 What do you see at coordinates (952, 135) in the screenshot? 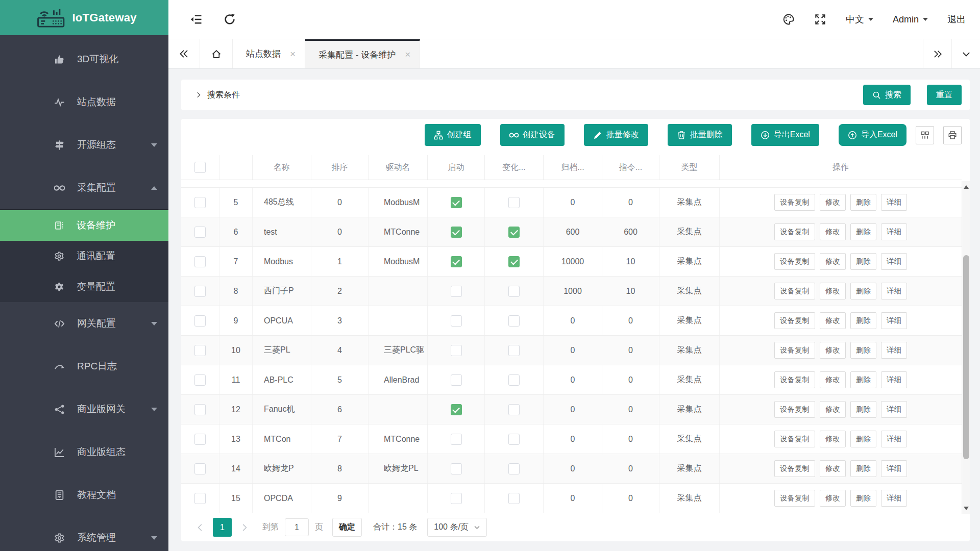
I see `print-button` at bounding box center [952, 135].